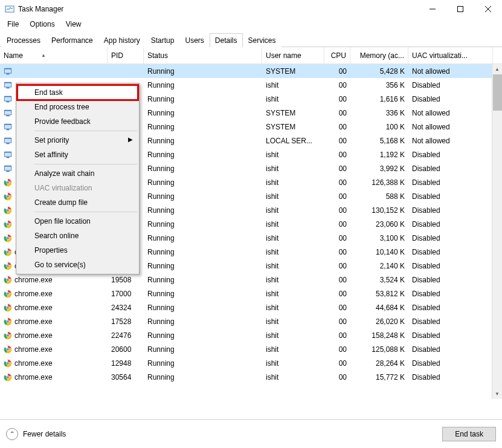  What do you see at coordinates (203, 56) in the screenshot?
I see `col-status: Status` at bounding box center [203, 56].